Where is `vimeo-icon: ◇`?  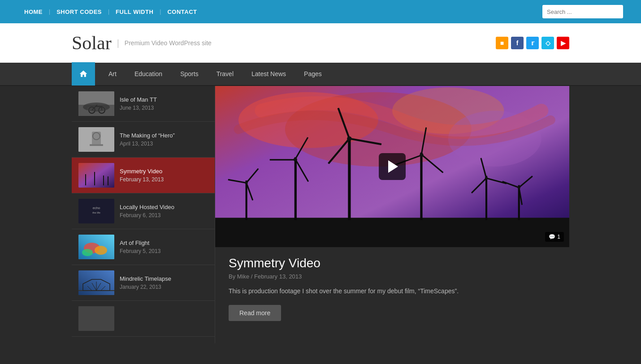 vimeo-icon: ◇ is located at coordinates (548, 43).